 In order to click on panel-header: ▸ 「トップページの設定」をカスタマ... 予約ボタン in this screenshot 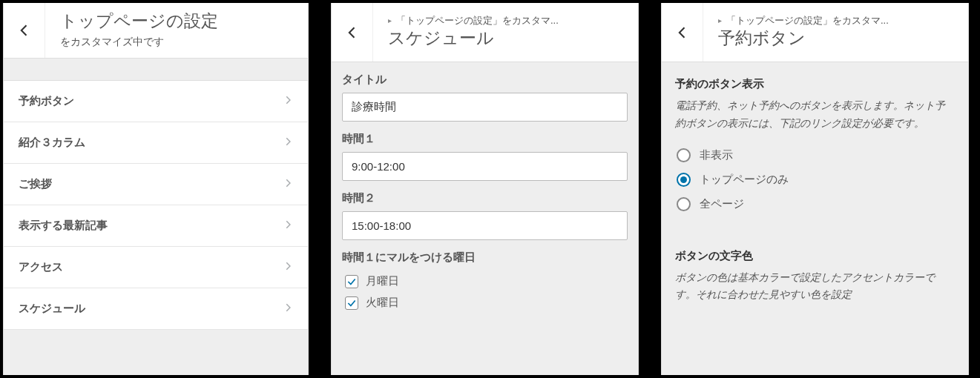, I will do `click(815, 33)`.